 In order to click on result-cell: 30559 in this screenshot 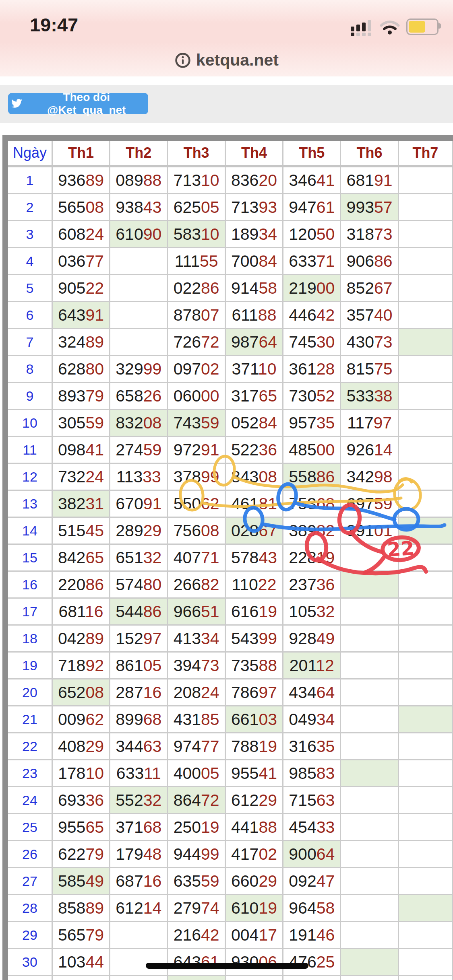, I will do `click(81, 423)`.